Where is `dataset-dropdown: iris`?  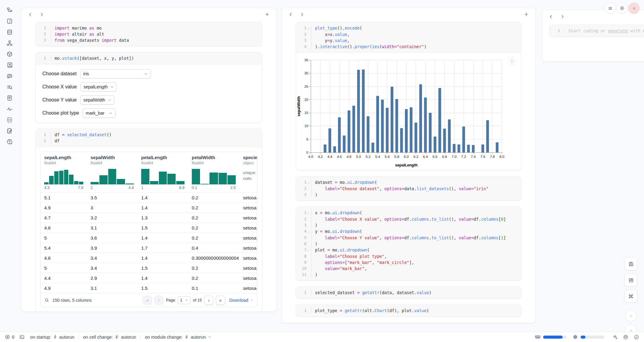
dataset-dropdown: iris is located at coordinates (116, 74).